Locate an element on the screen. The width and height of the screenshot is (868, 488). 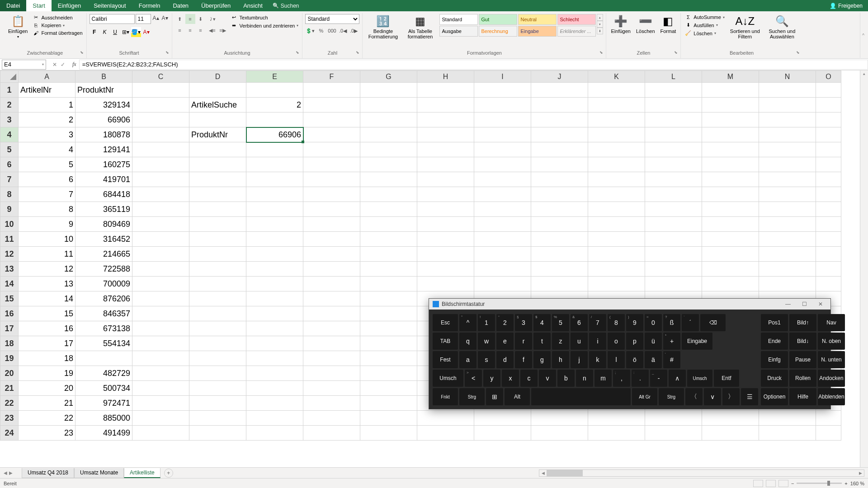
cell-C1 is located at coordinates (161, 90).